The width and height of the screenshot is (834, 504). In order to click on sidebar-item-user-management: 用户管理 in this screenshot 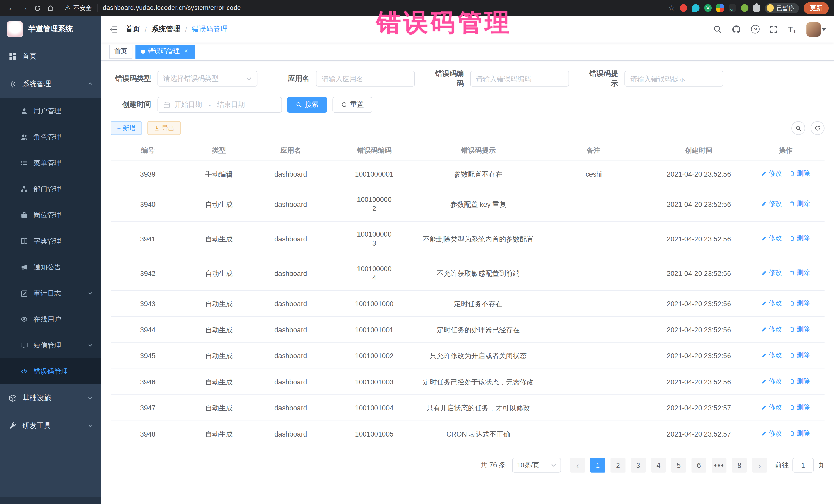, I will do `click(51, 111)`.